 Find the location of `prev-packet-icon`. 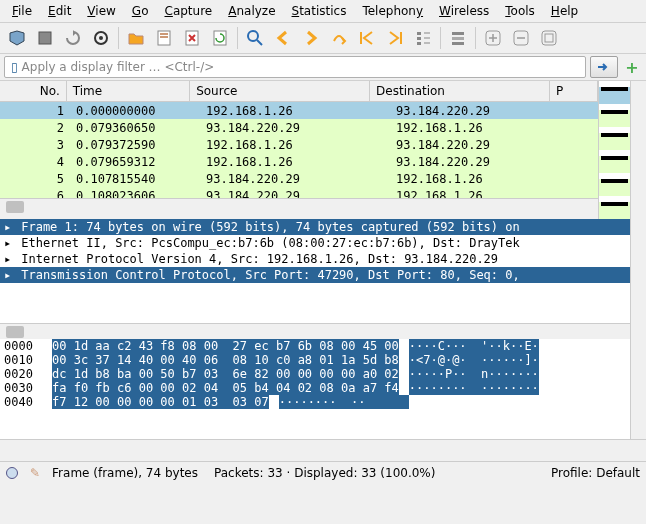

prev-packet-icon is located at coordinates (283, 38).